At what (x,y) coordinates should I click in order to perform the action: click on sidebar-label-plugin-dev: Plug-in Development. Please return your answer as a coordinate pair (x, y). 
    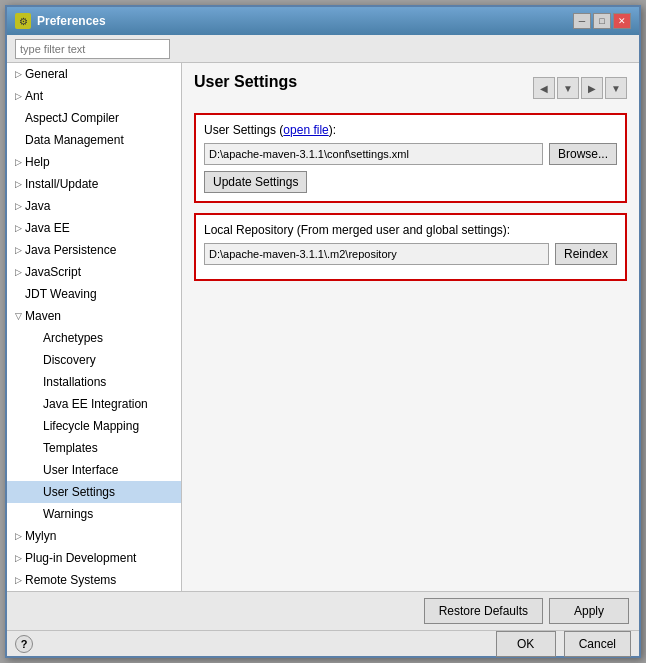
    Looking at the image, I should click on (80, 558).